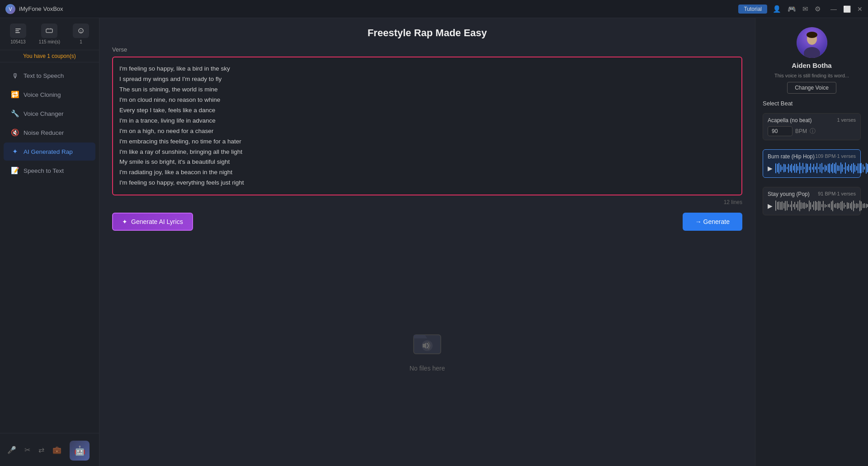 The width and height of the screenshot is (868, 466). What do you see at coordinates (80, 451) in the screenshot?
I see `bot-avatar: 🤖` at bounding box center [80, 451].